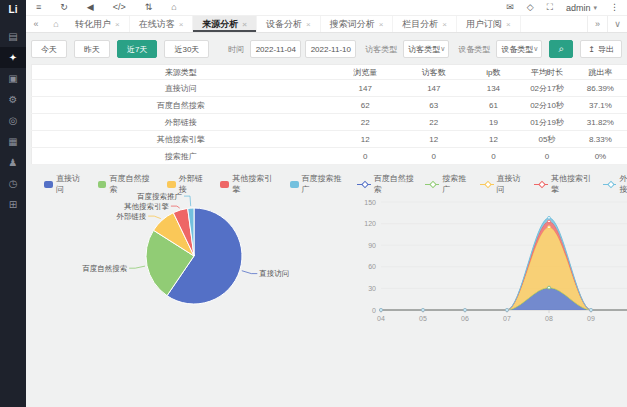  Describe the element at coordinates (372, 246) in the screenshot. I see `y-tick-label: 90` at that location.